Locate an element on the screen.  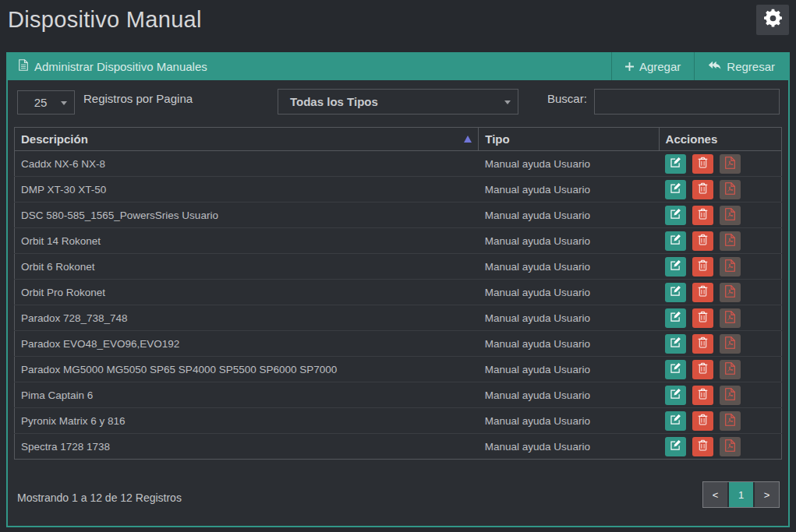
panel-header-actions: Agregar Regresar is located at coordinates (700, 66).